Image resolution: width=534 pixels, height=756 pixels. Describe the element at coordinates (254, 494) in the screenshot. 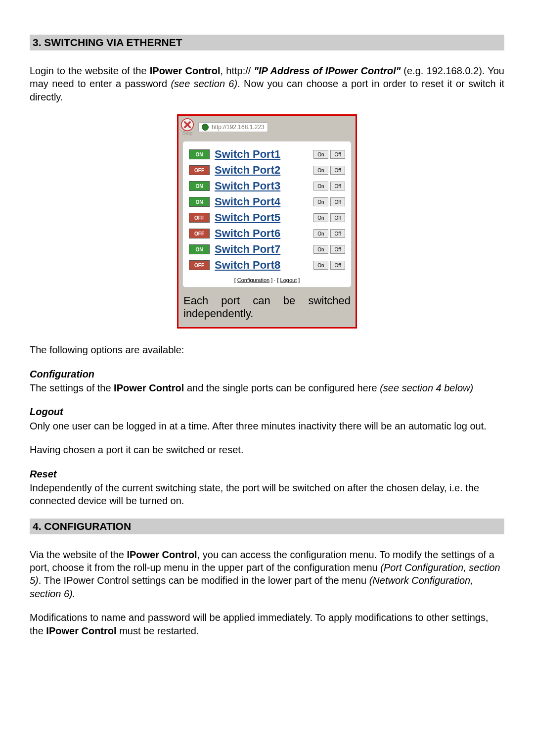

I see `text: Independently of the current switching s…` at that location.